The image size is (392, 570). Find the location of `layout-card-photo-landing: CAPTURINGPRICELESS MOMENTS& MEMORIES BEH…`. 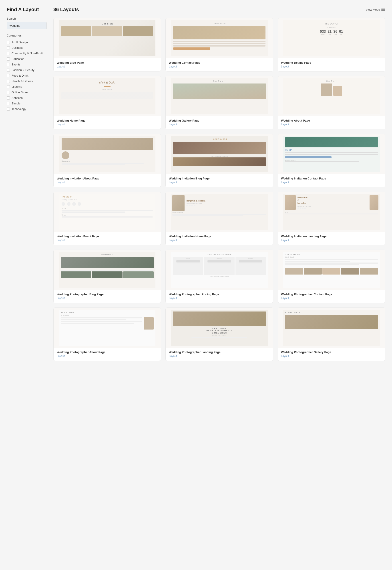

layout-card-photo-landing: CAPTURINGPRICELESS MOMENTS& MEMORIES BEH… is located at coordinates (219, 334).